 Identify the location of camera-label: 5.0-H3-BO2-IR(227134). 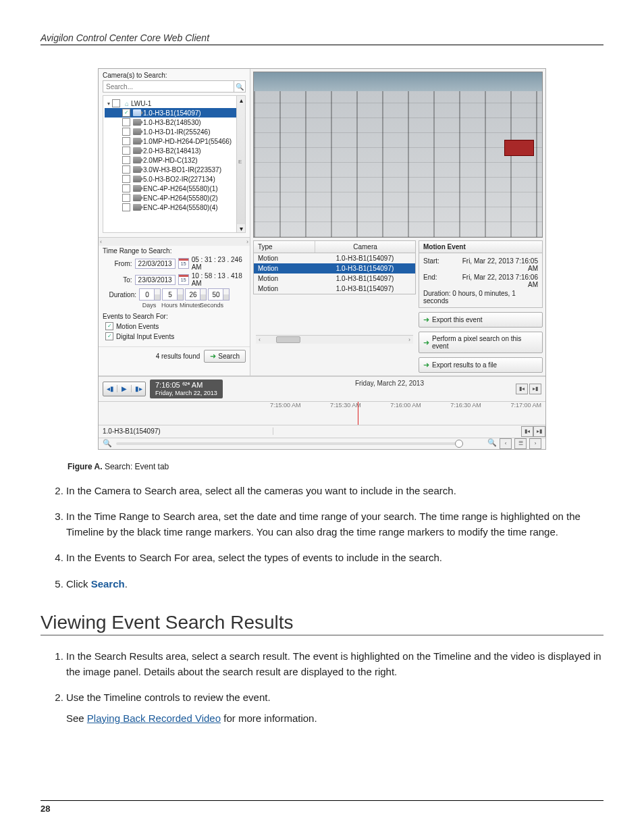
(180, 180).